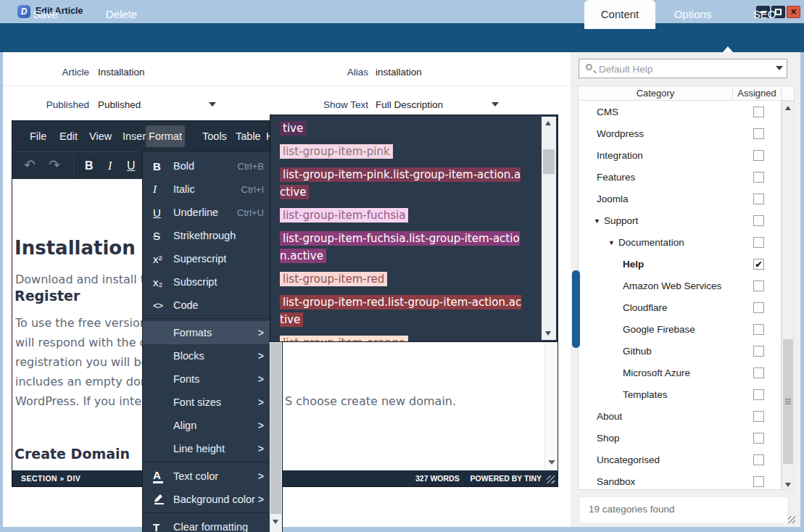 This screenshot has width=804, height=532. I want to click on category-row-github: Github, so click(680, 352).